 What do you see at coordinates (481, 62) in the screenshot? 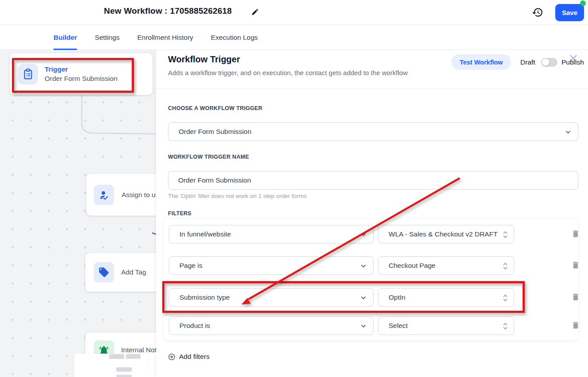
I see `test-workflow-button: Test Workflow` at bounding box center [481, 62].